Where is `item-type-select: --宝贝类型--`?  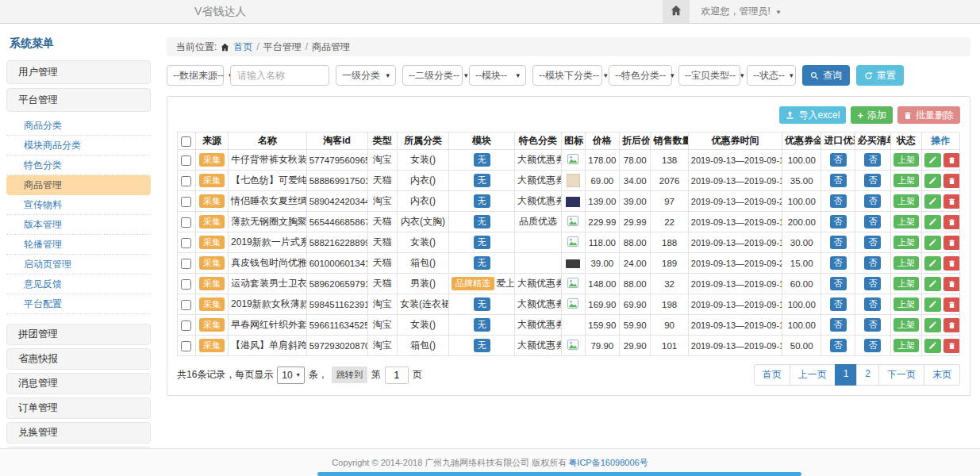
item-type-select: --宝贝类型-- is located at coordinates (709, 75).